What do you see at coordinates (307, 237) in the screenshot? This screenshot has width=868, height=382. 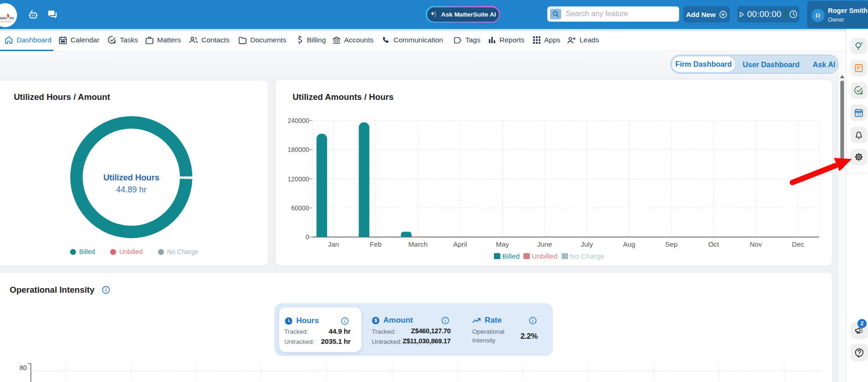 I see `svg-text: 0` at bounding box center [307, 237].